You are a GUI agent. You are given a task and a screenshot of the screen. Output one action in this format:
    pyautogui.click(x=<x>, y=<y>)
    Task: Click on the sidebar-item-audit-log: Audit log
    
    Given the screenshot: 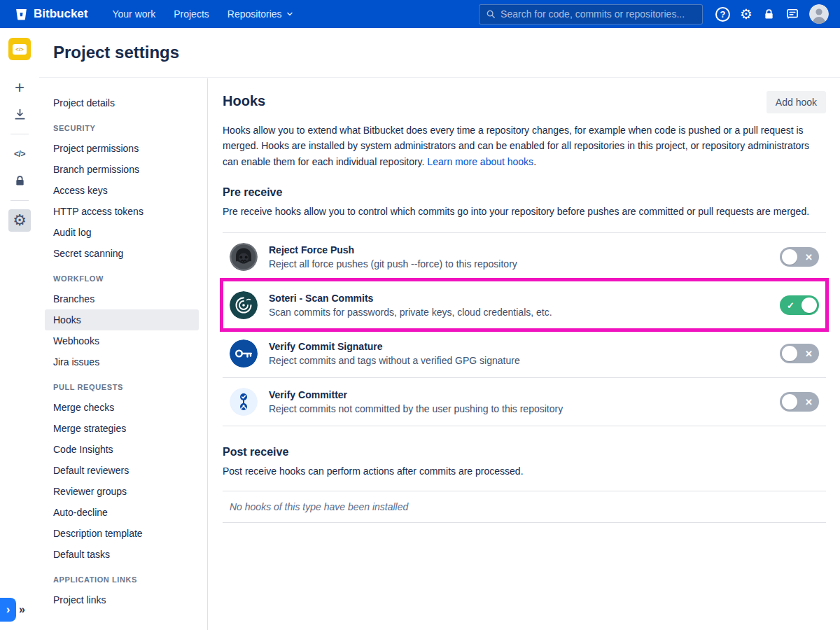 What is the action you would take?
    pyautogui.click(x=122, y=232)
    